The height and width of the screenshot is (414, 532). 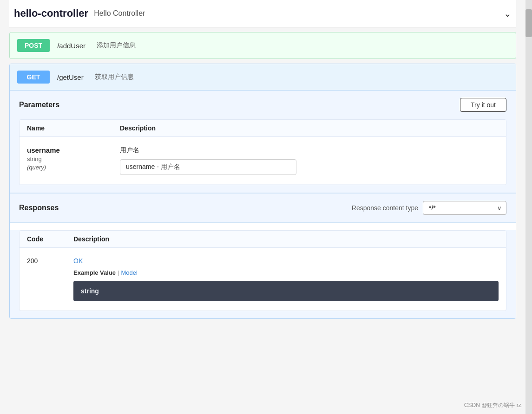 I want to click on content-type-label: Response content type, so click(x=385, y=208).